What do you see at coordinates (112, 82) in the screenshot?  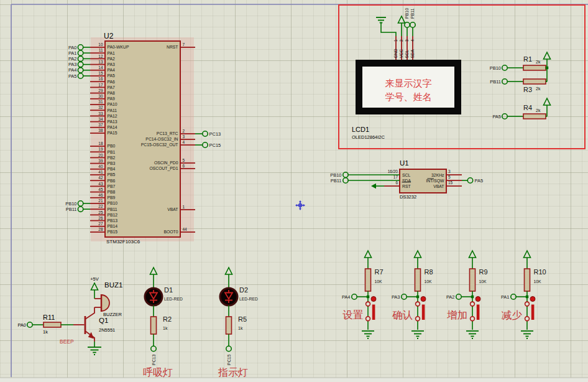 I see `pin-name: PA6` at bounding box center [112, 82].